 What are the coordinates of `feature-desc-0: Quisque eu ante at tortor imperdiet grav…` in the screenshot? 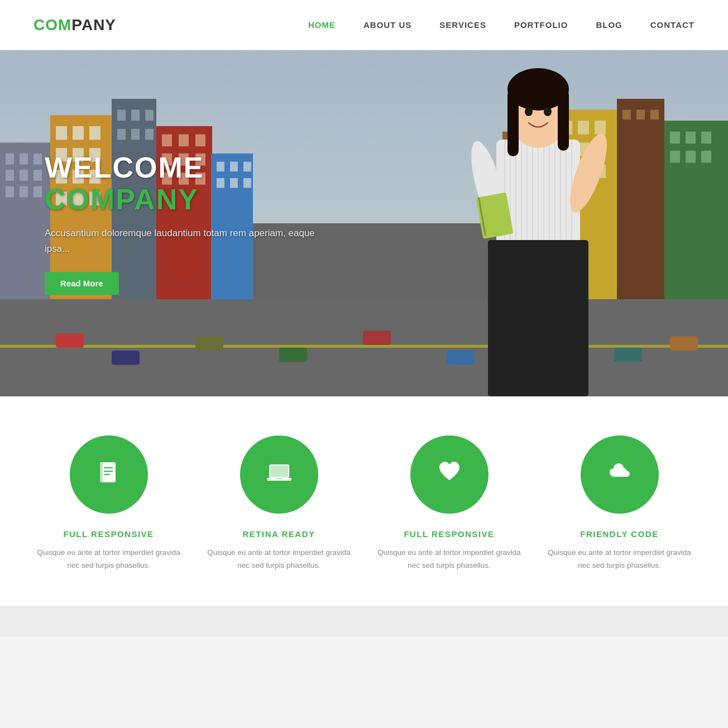 It's located at (108, 559).